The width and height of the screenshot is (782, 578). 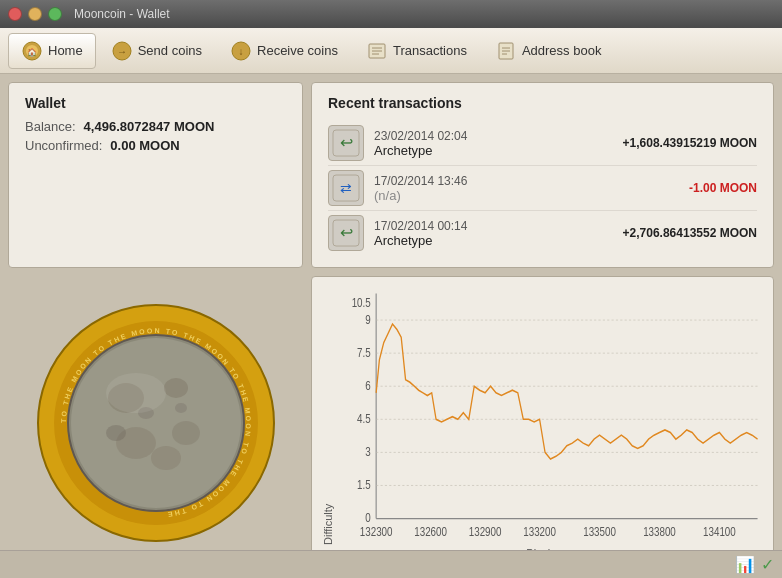 What do you see at coordinates (368, 386) in the screenshot?
I see `svg-text: 6` at bounding box center [368, 386].